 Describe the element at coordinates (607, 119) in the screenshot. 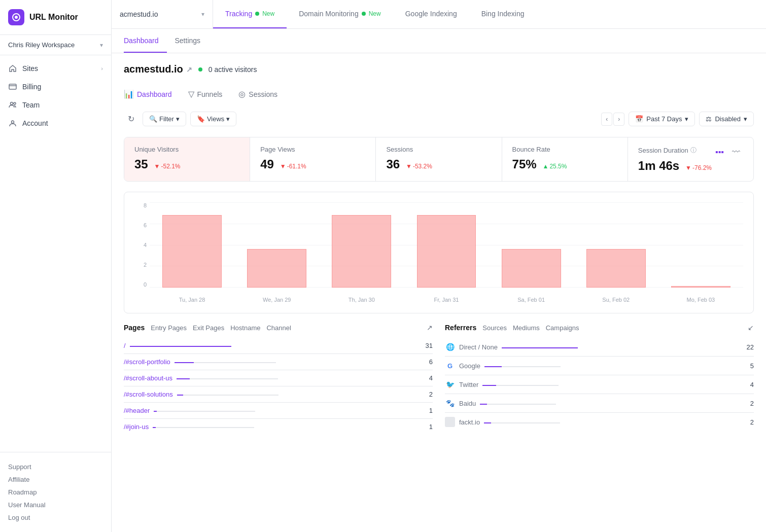

I see `prev-period-button: ‹` at that location.